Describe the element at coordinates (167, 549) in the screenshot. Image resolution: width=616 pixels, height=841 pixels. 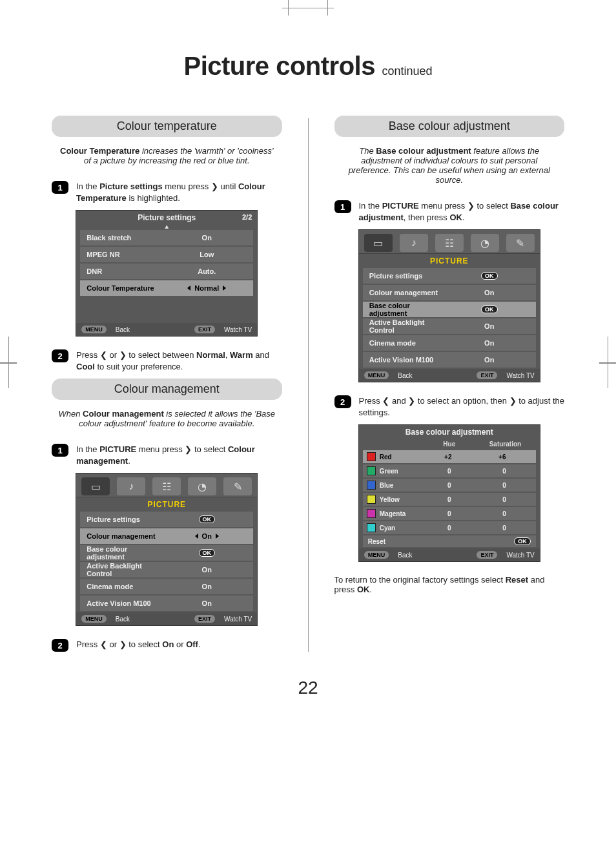
I see `osd-picture-menu-left: ▭ ♪ ☷ ◔ ✎ PICTURE Picture settingsOKColo…` at that location.